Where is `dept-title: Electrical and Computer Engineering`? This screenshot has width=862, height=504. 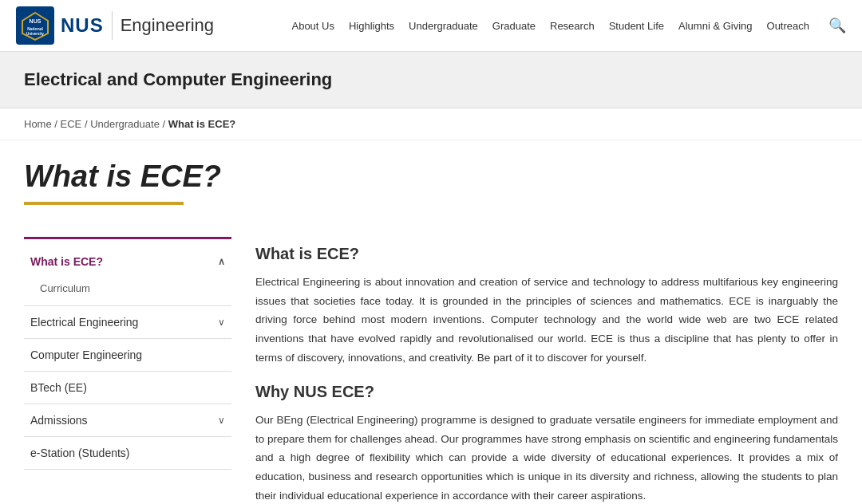
dept-title: Electrical and Computer Engineering is located at coordinates (431, 80).